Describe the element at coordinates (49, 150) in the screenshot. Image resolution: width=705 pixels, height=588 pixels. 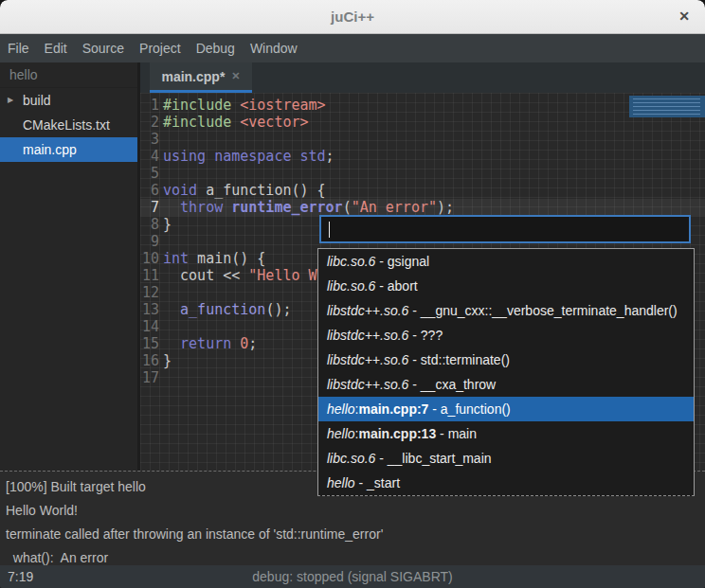
I see `file-label: main.cpp` at that location.